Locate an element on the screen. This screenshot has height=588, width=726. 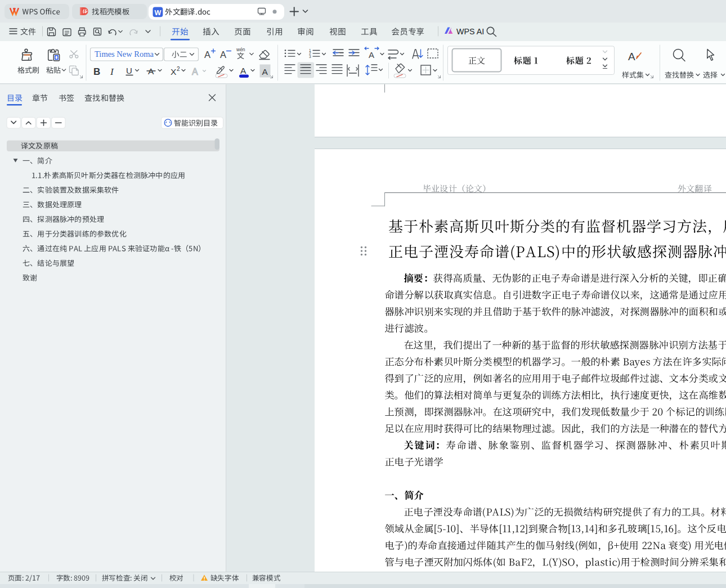
svg-text: wén is located at coordinates (241, 50).